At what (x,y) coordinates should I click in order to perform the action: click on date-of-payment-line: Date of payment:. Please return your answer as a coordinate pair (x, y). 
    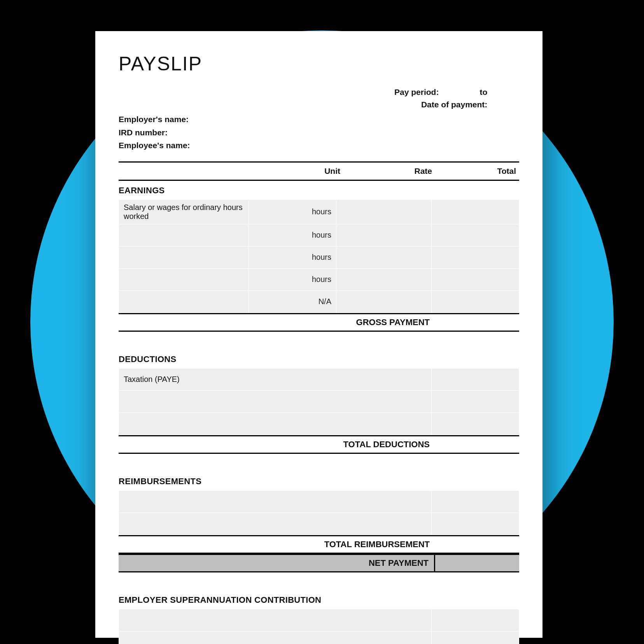
    Looking at the image, I should click on (319, 105).